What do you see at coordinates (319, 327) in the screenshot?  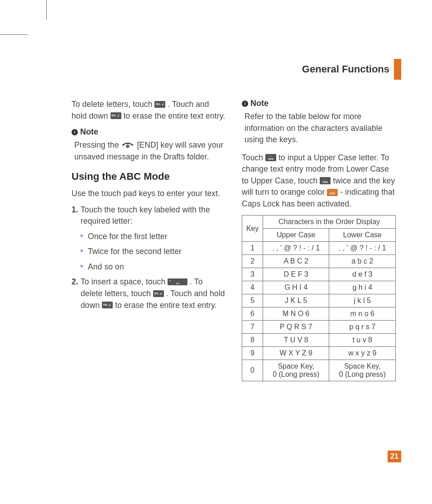 I see `table-row: 7P Q R S 7p q r s 7` at bounding box center [319, 327].